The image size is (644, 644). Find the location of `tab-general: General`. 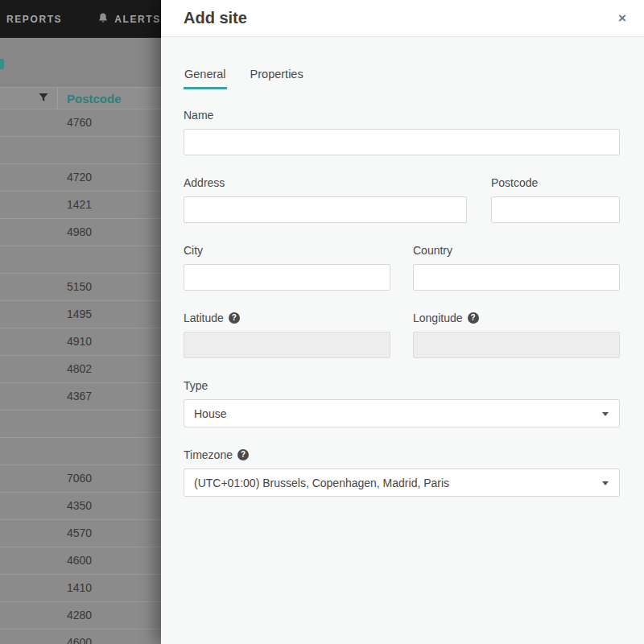

tab-general: General is located at coordinates (205, 79).